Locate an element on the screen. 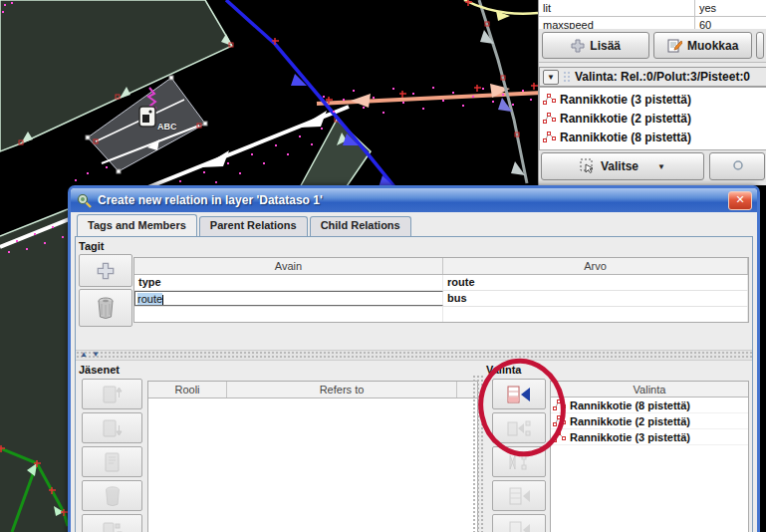 Image resolution: width=766 pixels, height=532 pixels. doc-down-icon is located at coordinates (113, 428).